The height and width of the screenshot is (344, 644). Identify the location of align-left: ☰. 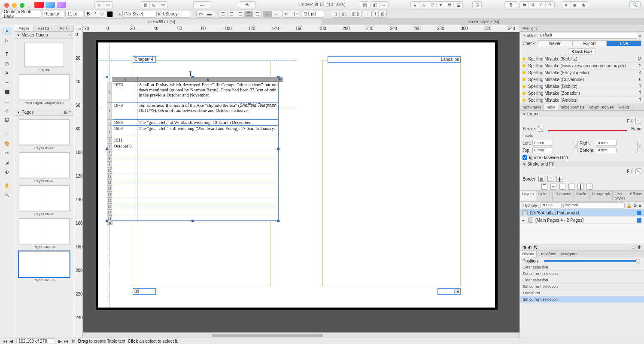
(223, 14).